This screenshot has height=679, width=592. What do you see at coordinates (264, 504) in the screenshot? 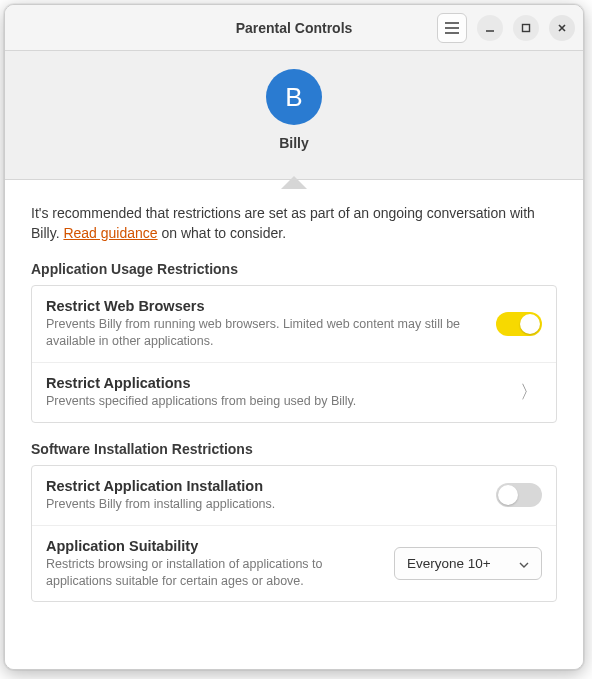
I see `row-subtitle: Prevents Billy from installing applicati…` at bounding box center [264, 504].